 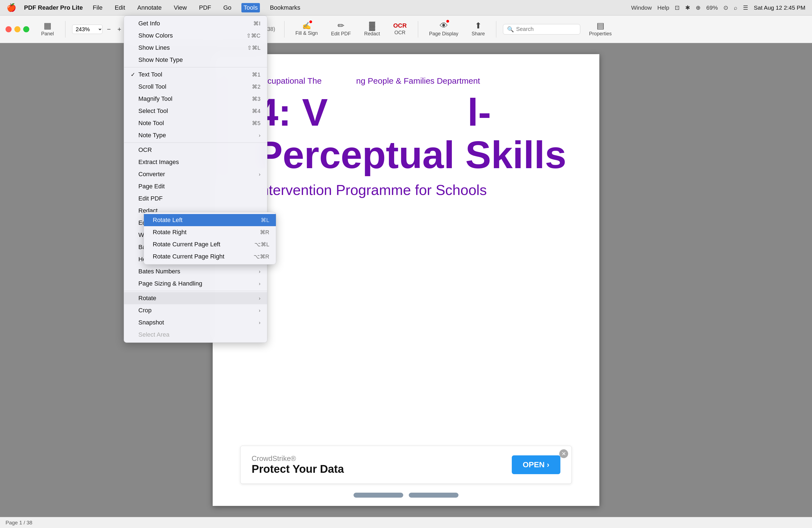 What do you see at coordinates (400, 29) in the screenshot?
I see `ocr-button: OCR OCR` at bounding box center [400, 29].